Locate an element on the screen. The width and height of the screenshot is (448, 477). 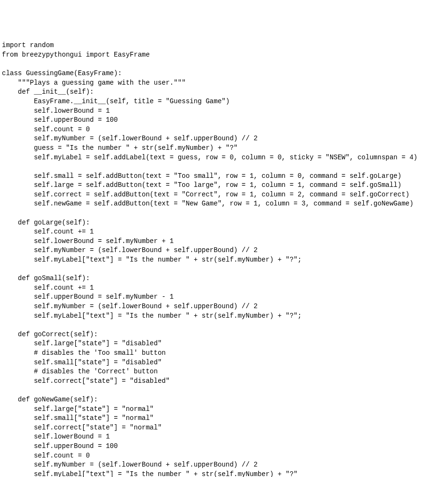
code-line: self.myLabel = self.addLabel(text = gues… is located at coordinates (224, 158).